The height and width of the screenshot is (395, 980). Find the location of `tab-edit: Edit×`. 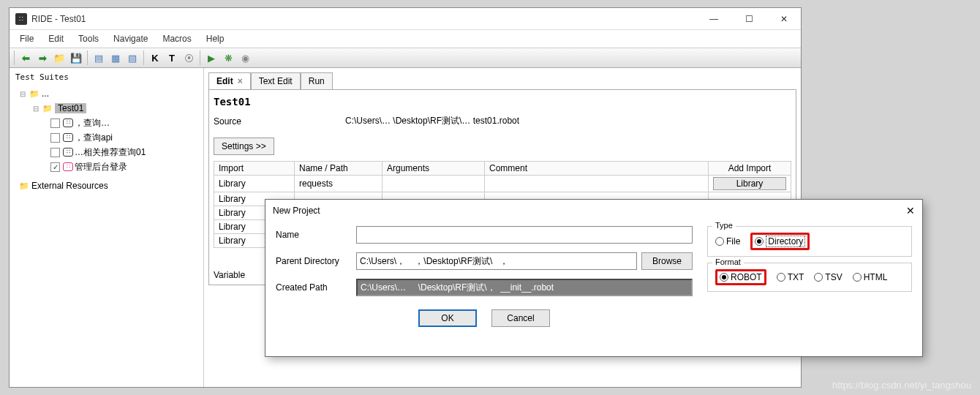

tab-edit: Edit× is located at coordinates (230, 80).